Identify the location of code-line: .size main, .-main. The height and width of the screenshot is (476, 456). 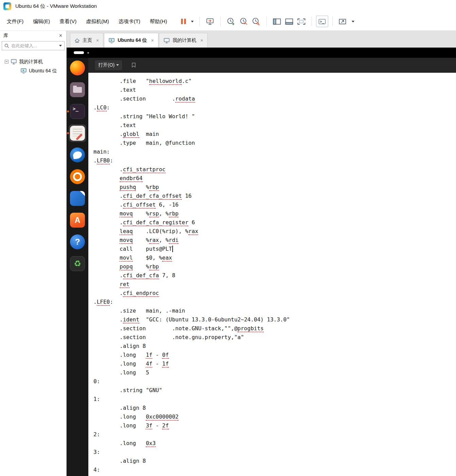
(275, 311).